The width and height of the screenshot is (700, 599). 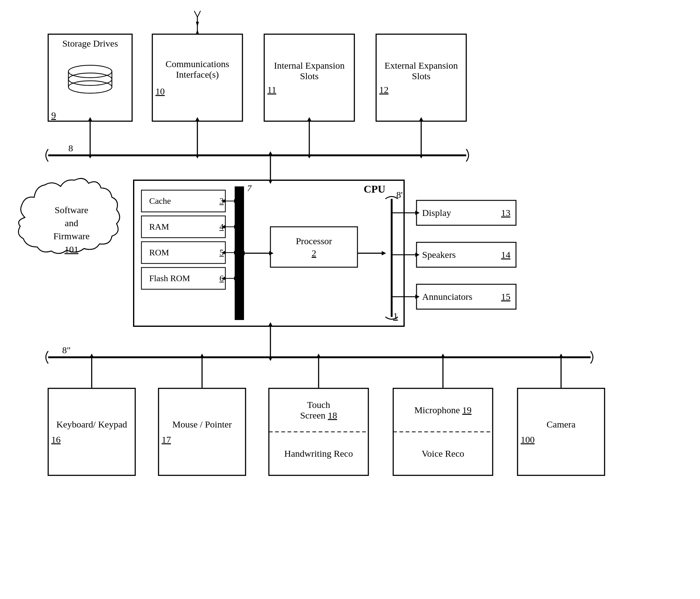 What do you see at coordinates (314, 247) in the screenshot?
I see `processor-box: Processor 2` at bounding box center [314, 247].